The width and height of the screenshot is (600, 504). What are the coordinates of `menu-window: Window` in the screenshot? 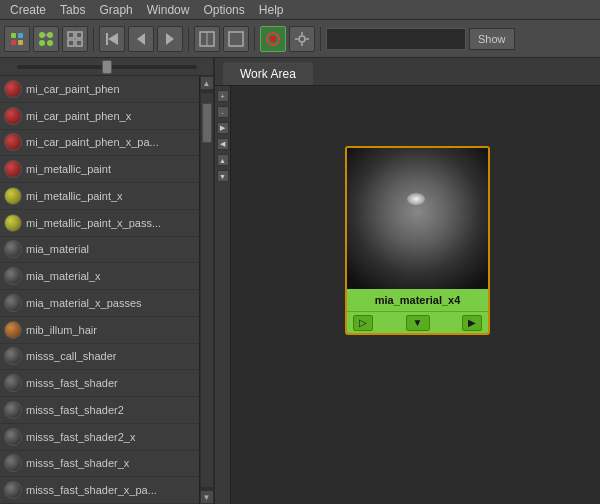 It's located at (168, 10).